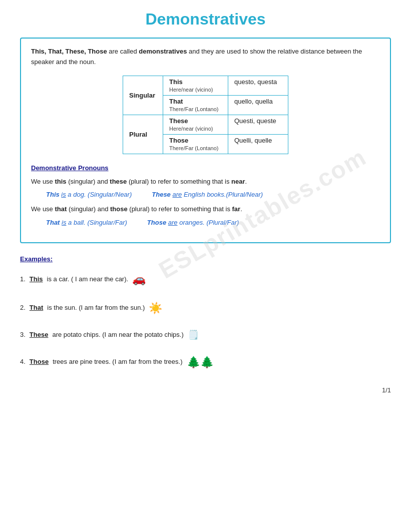 The width and height of the screenshot is (411, 532). What do you see at coordinates (195, 121) in the screenshot?
I see `word-these: These` at bounding box center [195, 121].